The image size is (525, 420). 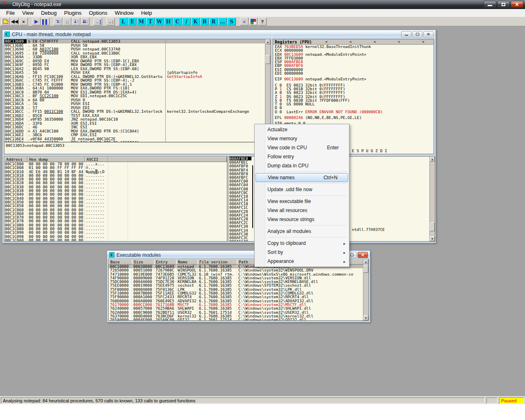 I want to click on register-line: ESI 00000000, so click(x=354, y=70).